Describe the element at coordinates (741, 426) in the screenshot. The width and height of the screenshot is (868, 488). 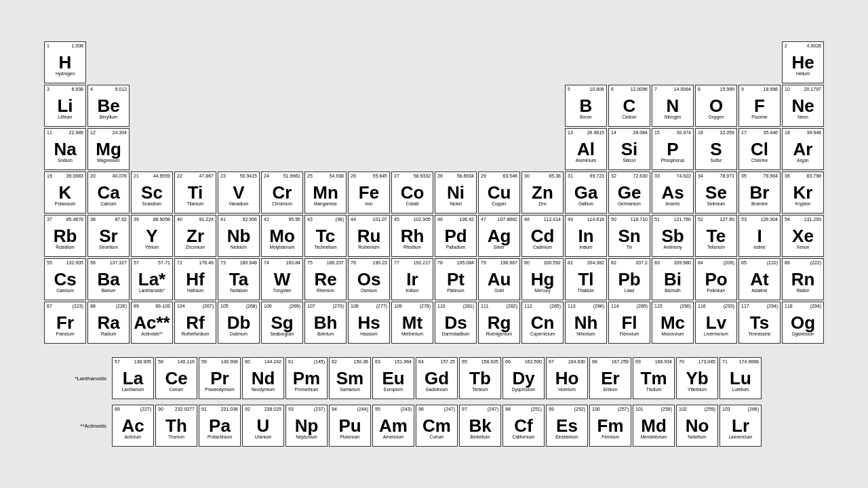
I see `element-Lr: 103(266)LrLawrencium` at that location.